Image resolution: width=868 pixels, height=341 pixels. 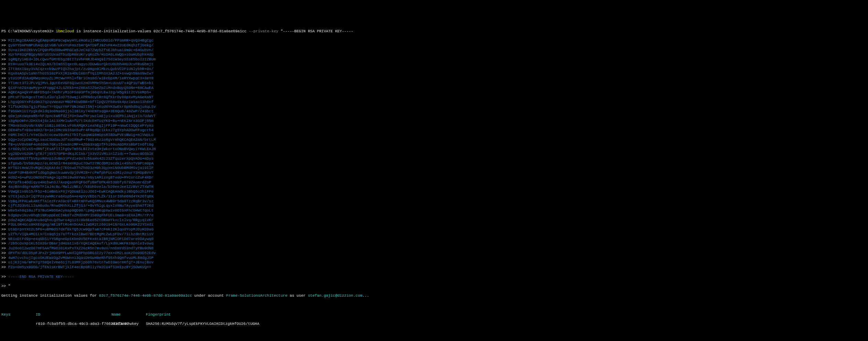 What do you see at coordinates (434, 69) in the screenshot?
I see `key-line: >> lTt88XI9ay3VACqzxxk9wzPIQVZnajpt/zu9H…` at bounding box center [434, 69].